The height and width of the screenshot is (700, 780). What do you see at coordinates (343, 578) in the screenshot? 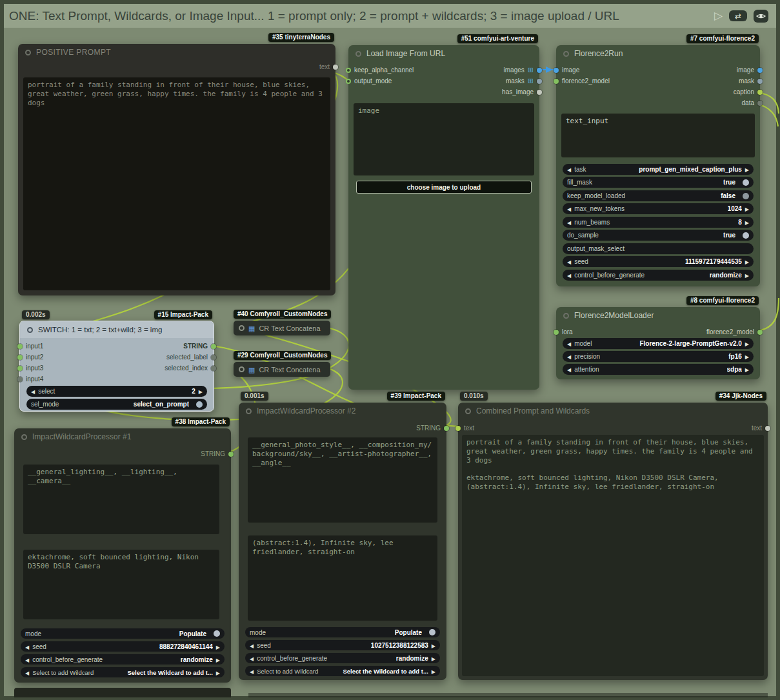
I see `populated-textarea: (abstract:1.4), Infinite sky, lee friedl…` at bounding box center [343, 578].